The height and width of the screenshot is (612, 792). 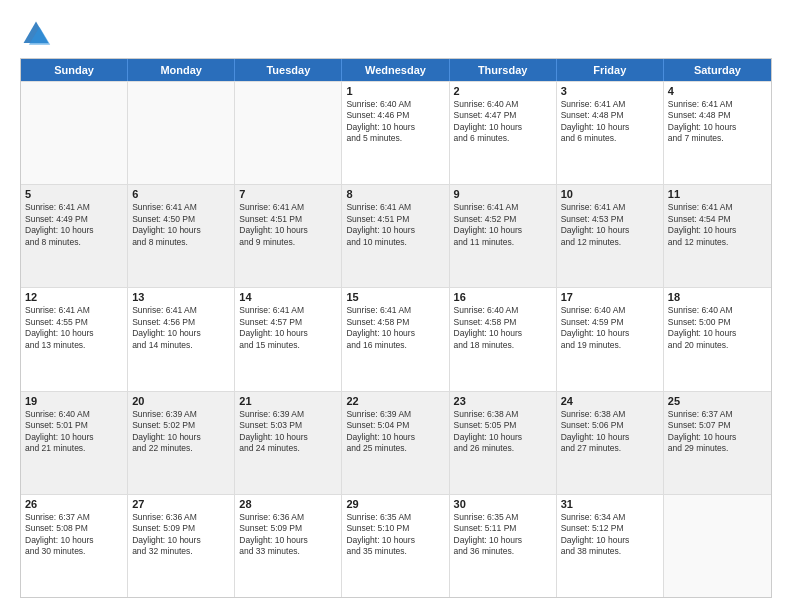 What do you see at coordinates (74, 535) in the screenshot?
I see `day-info: Sunrise: 6:37 AM Sunset: 5:08 PM Dayligh…` at bounding box center [74, 535].